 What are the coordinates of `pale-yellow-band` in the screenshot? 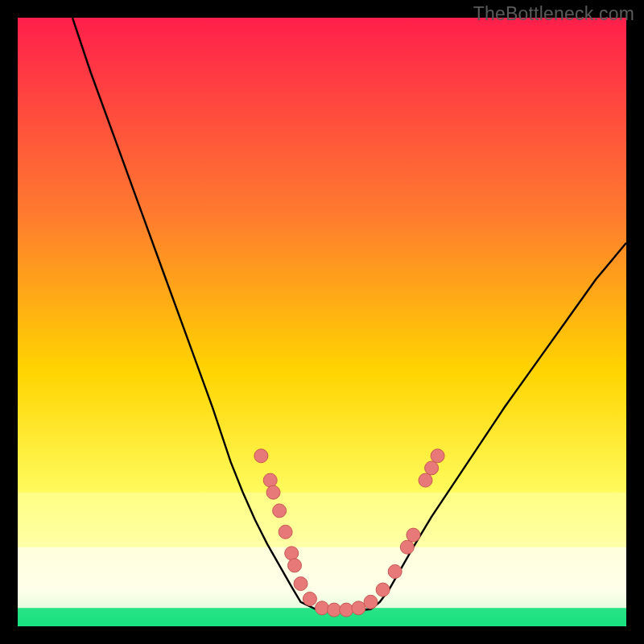 It's located at (322, 520).